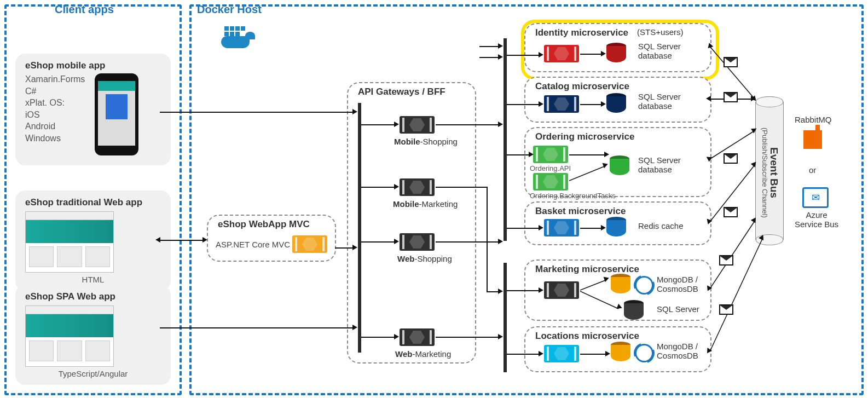  I want to click on basket-container-icon, so click(562, 228).